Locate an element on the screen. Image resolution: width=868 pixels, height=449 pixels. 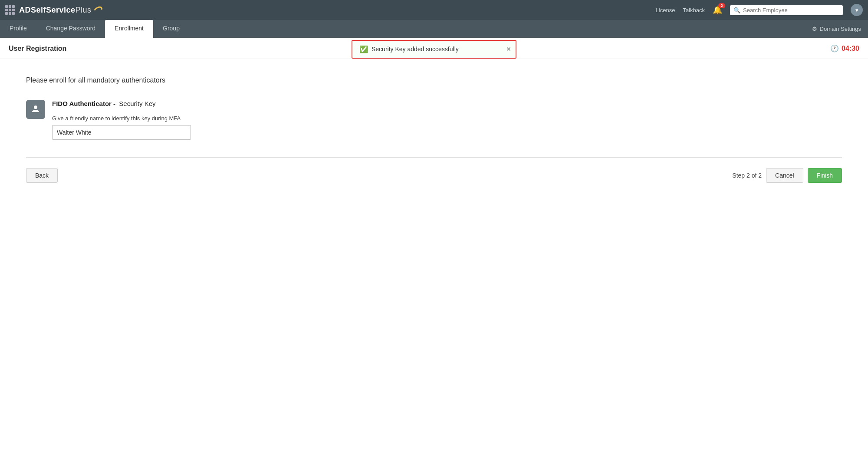
cancel-button: Cancel is located at coordinates (785, 175).